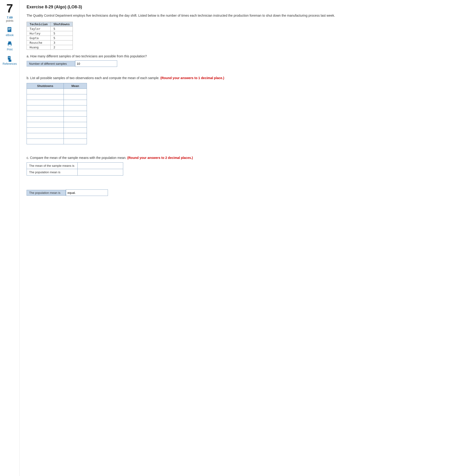 This screenshot has width=471, height=476. I want to click on section-b: b. List all possible samples of two obse…, so click(244, 110).